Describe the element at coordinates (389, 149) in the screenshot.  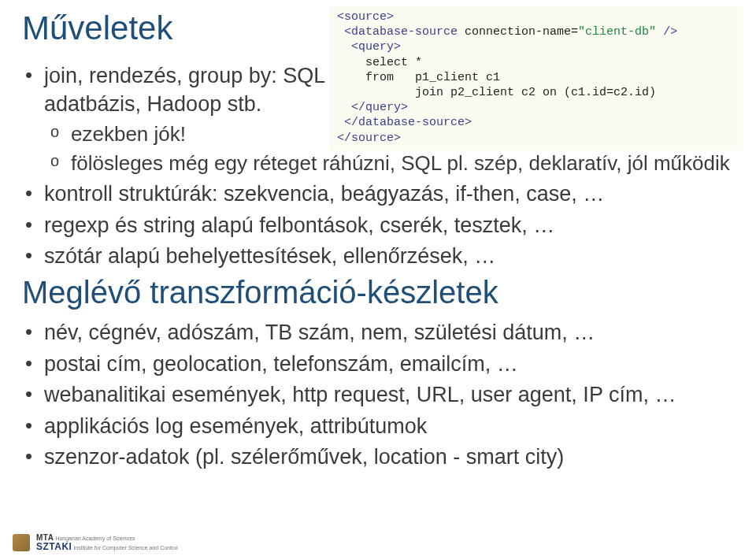
I see `sublist: ezekben jók! fölösleges még egy réteget …` at that location.